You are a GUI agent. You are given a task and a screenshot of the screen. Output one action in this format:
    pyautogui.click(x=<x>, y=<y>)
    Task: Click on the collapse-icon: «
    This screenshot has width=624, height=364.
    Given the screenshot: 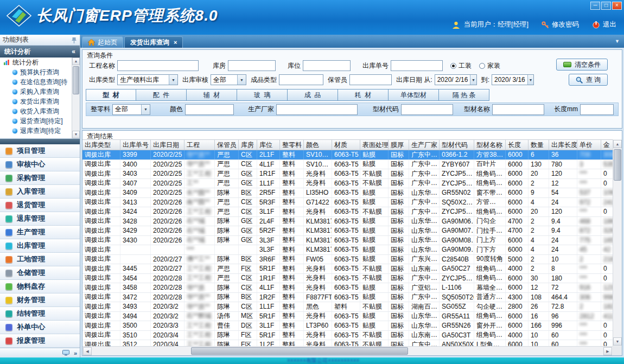 What is the action you would take?
    pyautogui.click(x=74, y=52)
    